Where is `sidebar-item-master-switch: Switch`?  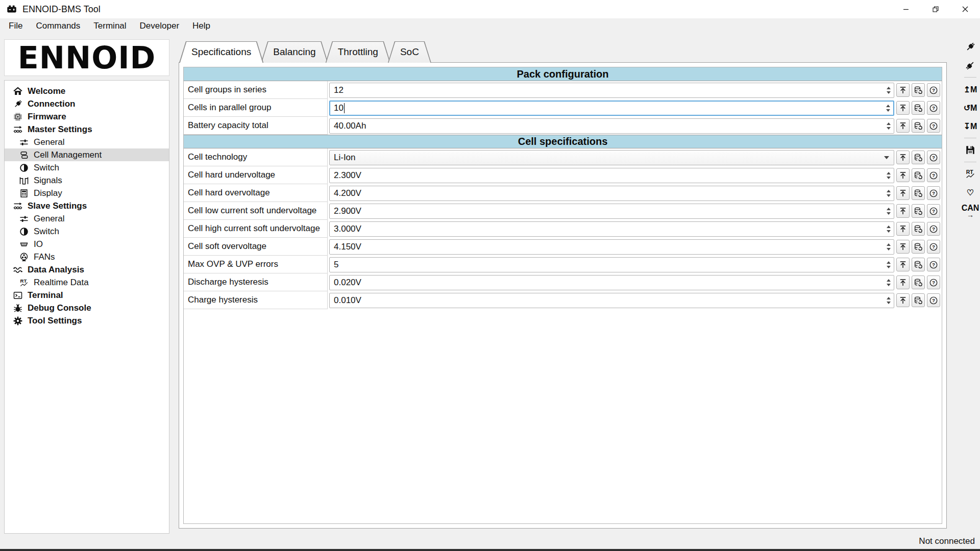
sidebar-item-master-switch: Switch is located at coordinates (87, 167).